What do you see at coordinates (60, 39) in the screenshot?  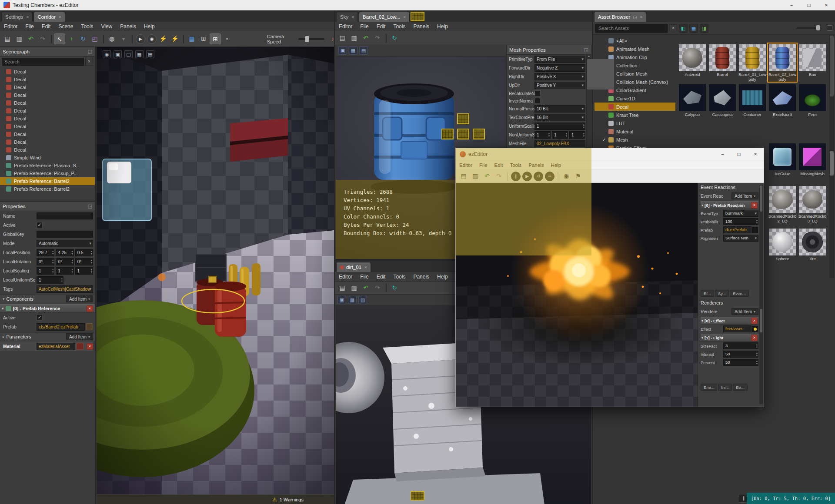 I see `select-tool-icon: ↖` at bounding box center [60, 39].